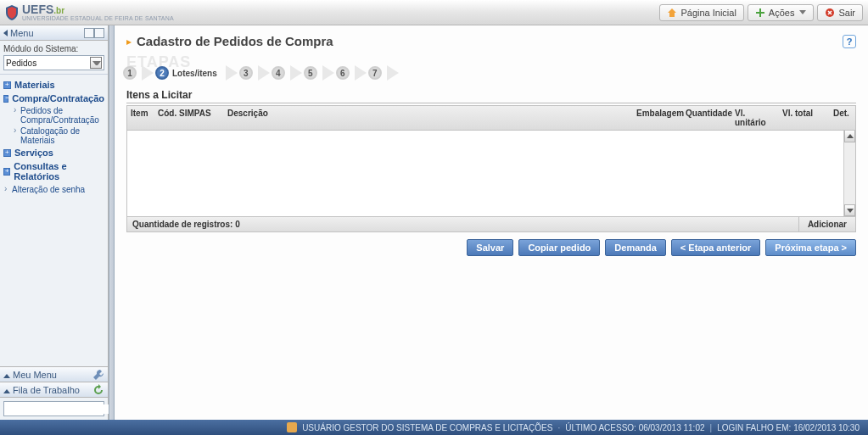 The height and width of the screenshot is (435, 868). Describe the element at coordinates (141, 118) in the screenshot. I see `col-item: Item` at that location.